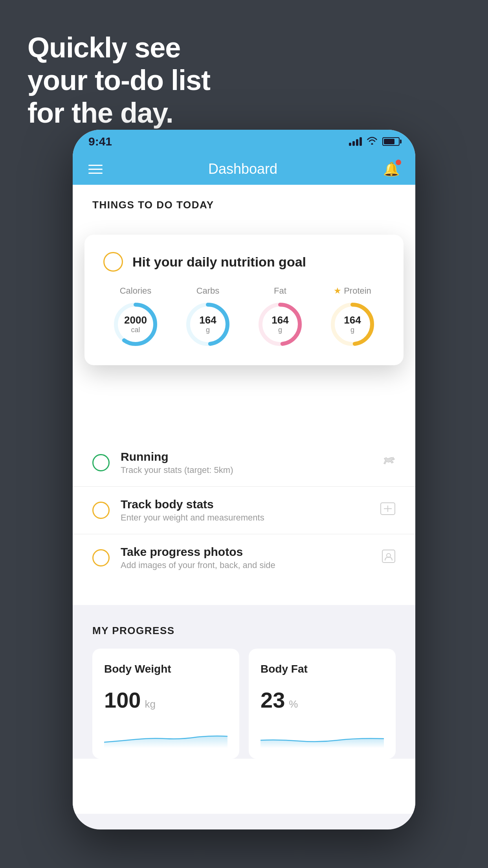 This screenshot has width=488, height=868. I want to click on body-stats-desc: Enter your weight and measurements, so click(245, 518).